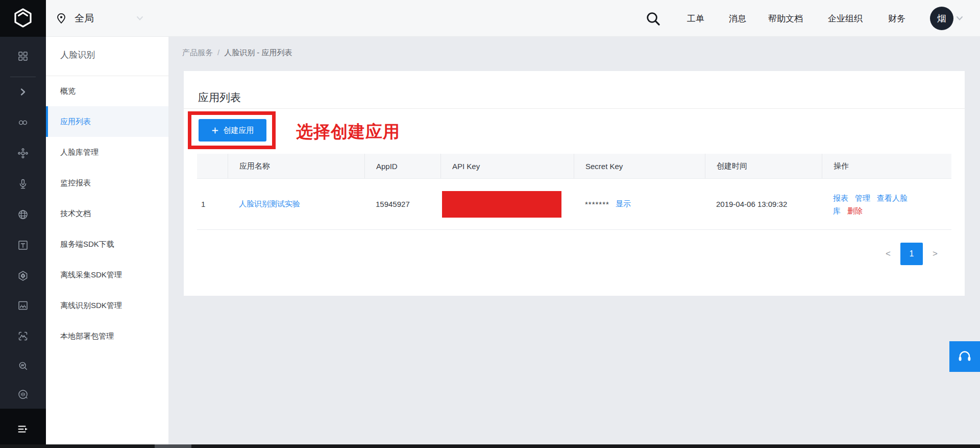 The width and height of the screenshot is (980, 448). I want to click on cell-secret-key: ******* 显示, so click(639, 204).